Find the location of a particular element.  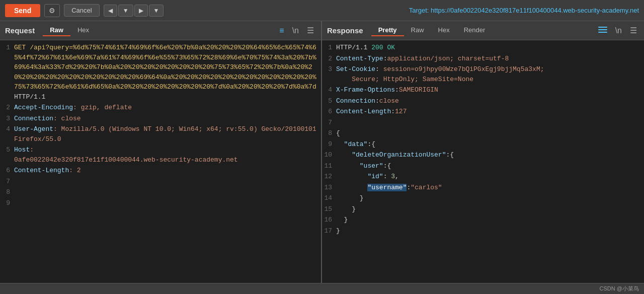

tab-response-pretty: Pretty is located at coordinates (387, 30).